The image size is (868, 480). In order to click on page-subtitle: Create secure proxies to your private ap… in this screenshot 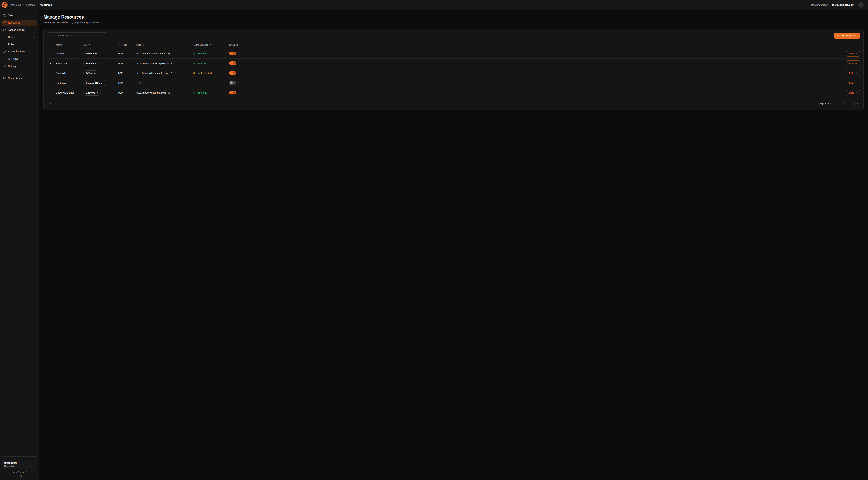, I will do `click(454, 22)`.